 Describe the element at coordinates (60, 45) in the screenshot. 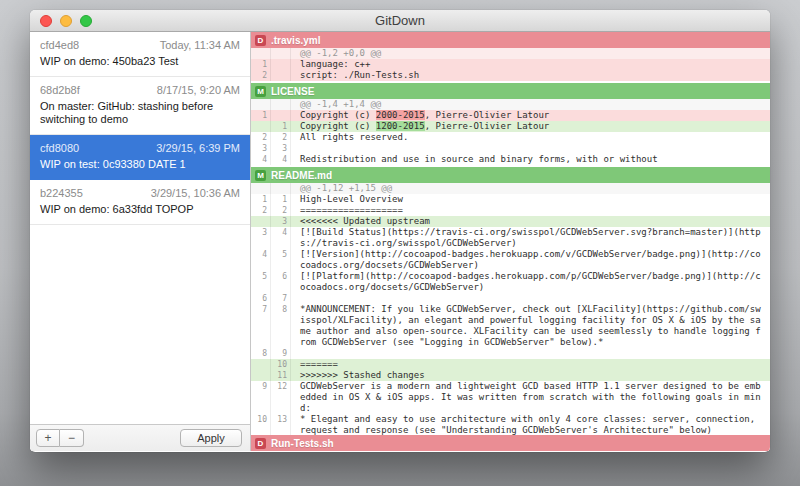

I see `commit-hash: cfd4ed8` at that location.